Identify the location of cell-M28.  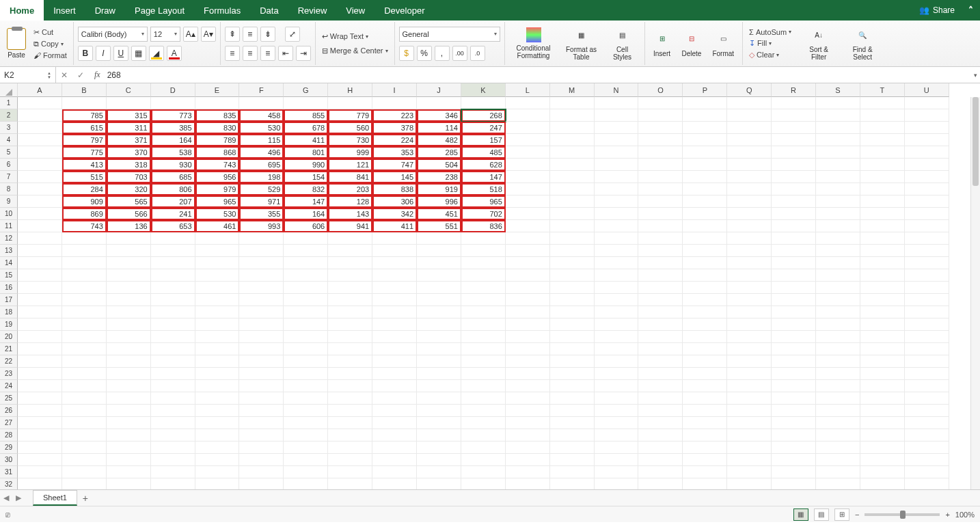
(573, 435).